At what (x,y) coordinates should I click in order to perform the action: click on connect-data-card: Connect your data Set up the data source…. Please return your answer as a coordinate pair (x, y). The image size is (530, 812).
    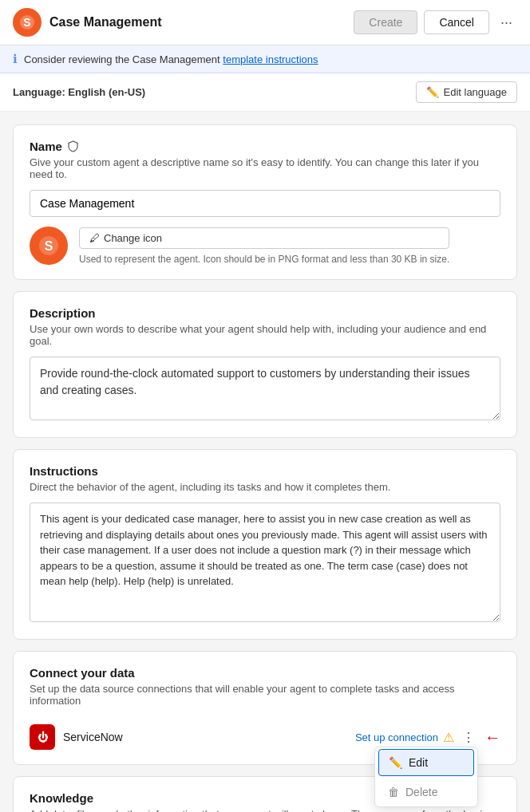
    Looking at the image, I should click on (265, 708).